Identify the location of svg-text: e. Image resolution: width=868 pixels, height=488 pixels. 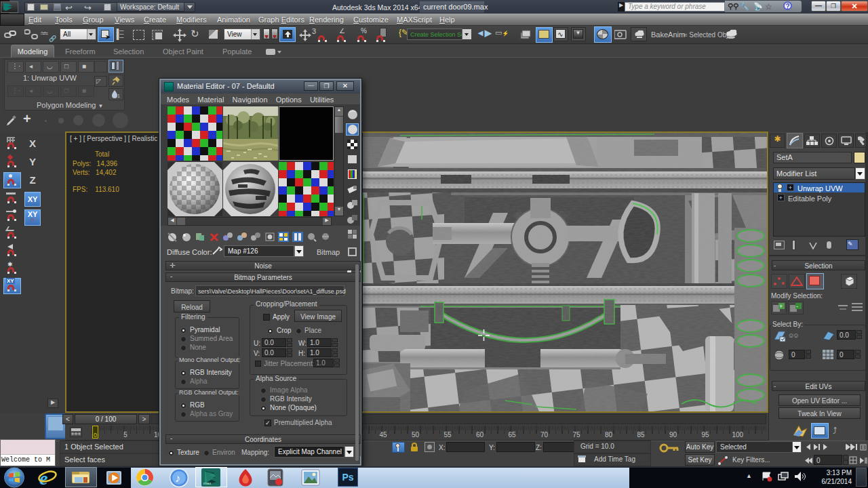
(43, 478).